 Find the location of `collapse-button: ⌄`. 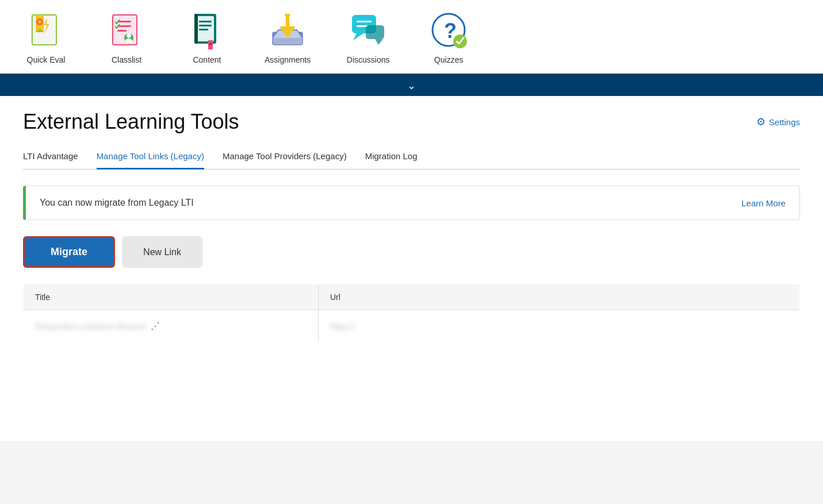

collapse-button: ⌄ is located at coordinates (412, 86).